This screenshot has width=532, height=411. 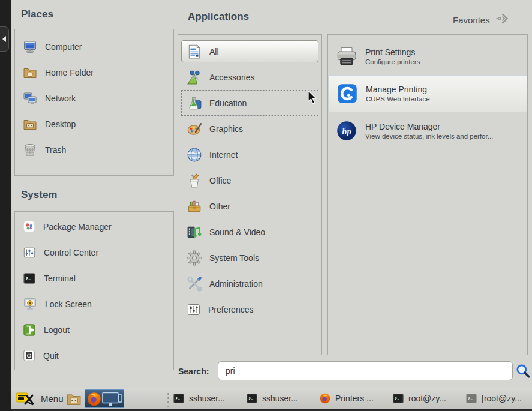 I want to click on taskbar-window-sshuser-2: sshuser..., so click(x=279, y=398).